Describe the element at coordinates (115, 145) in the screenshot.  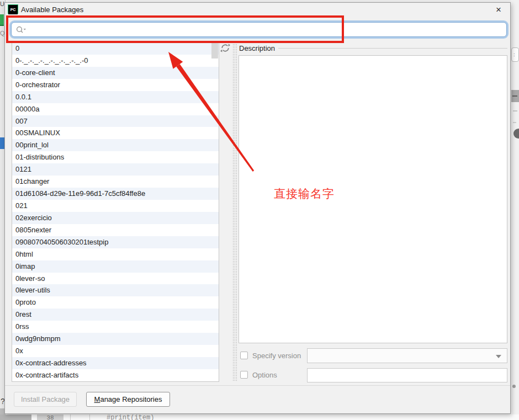
I see `package-list-item: 00print_lol` at that location.